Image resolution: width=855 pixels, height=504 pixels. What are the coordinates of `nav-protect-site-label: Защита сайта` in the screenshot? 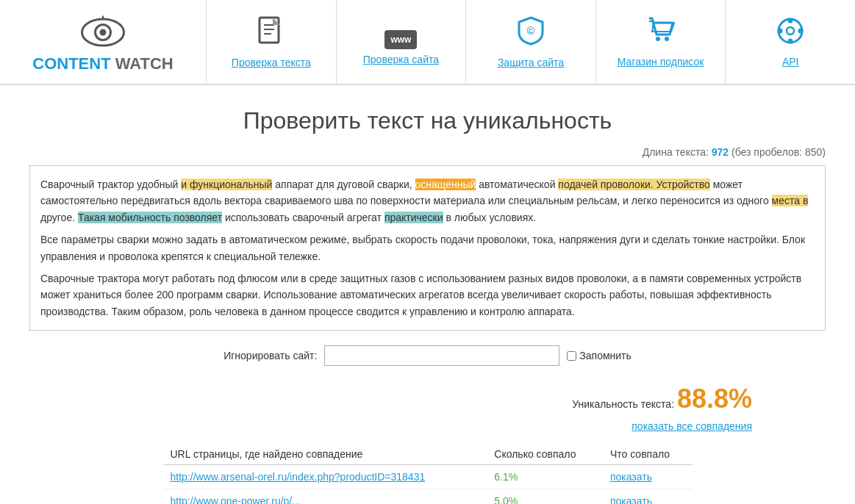 It's located at (531, 62).